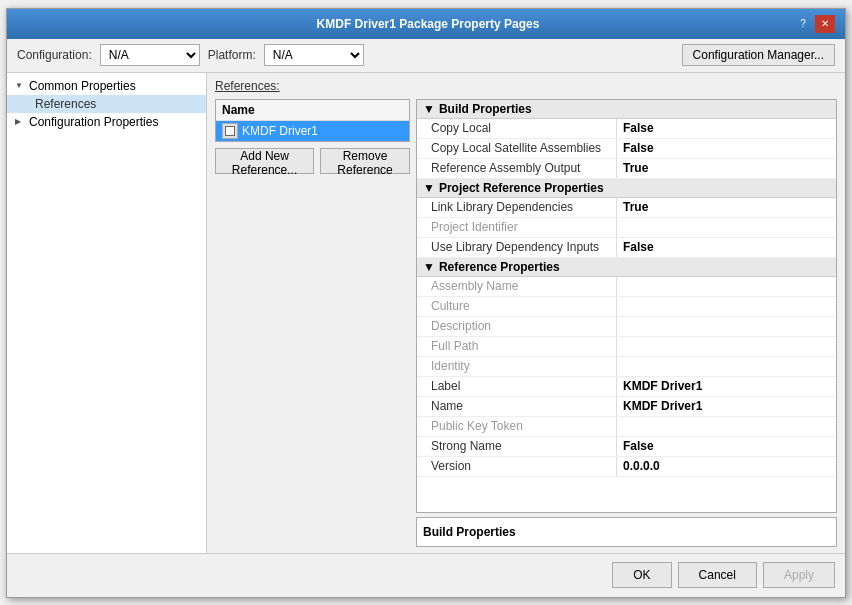  Describe the element at coordinates (718, 575) in the screenshot. I see `cancel-button: Cancel` at that location.